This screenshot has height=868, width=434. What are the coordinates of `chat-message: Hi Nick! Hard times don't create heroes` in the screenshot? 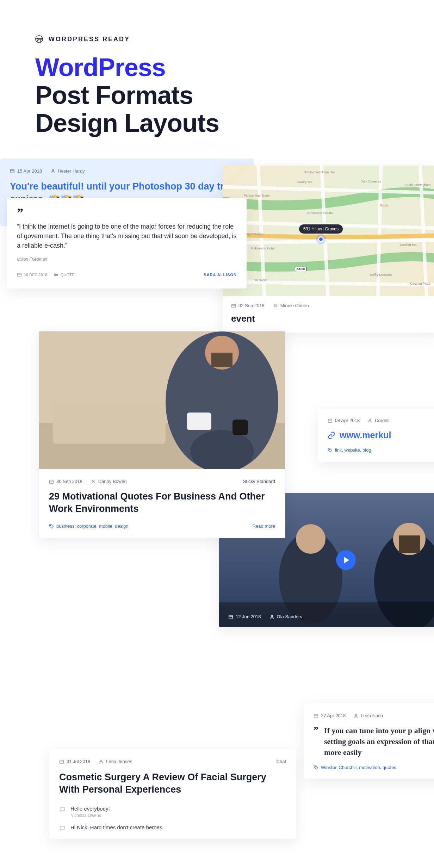 It's located at (173, 828).